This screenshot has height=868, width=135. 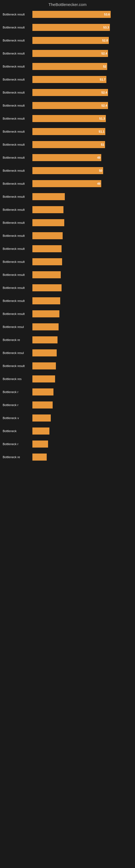 What do you see at coordinates (82, 145) in the screenshot?
I see `bar-wrapper: 51` at bounding box center [82, 145].